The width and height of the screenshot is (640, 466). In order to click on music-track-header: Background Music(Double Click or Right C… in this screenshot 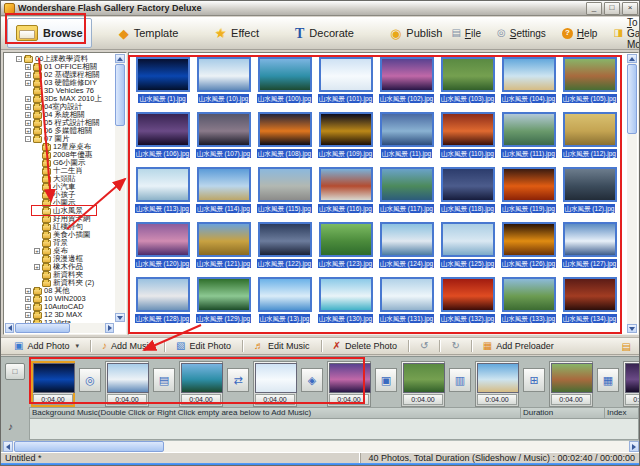, I will do `click(334, 413)`.